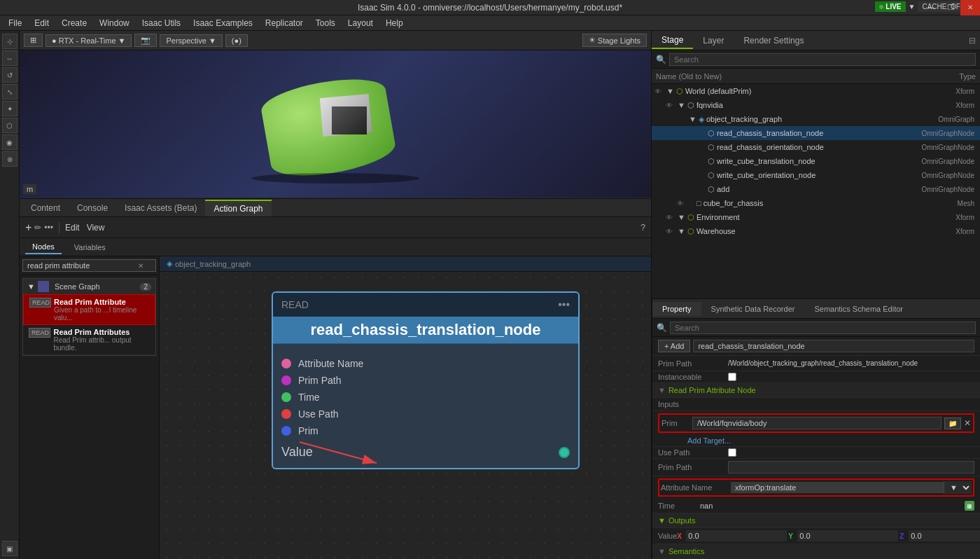 This screenshot has height=559, width=980. I want to click on add-property-btn: + Add, so click(674, 346).